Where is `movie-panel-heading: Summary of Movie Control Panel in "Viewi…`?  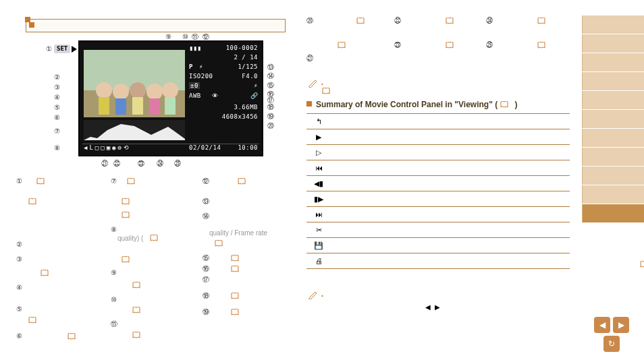 movie-panel-heading: Summary of Movie Control Panel in "Viewi… is located at coordinates (412, 104).